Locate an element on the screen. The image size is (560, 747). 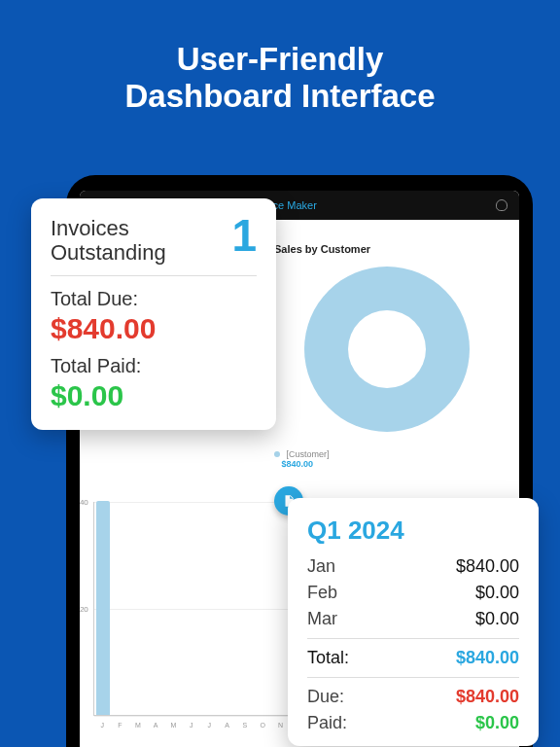
monthly-bar-chart: $0$420$840 JFMAMJJASOND is located at coordinates (200, 624).